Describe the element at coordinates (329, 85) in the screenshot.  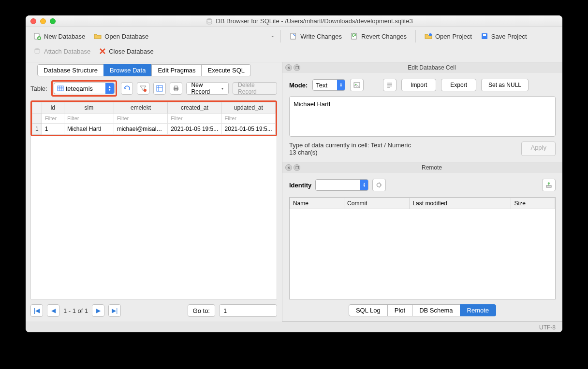
I see `mode-select: Text ▲▼` at that location.